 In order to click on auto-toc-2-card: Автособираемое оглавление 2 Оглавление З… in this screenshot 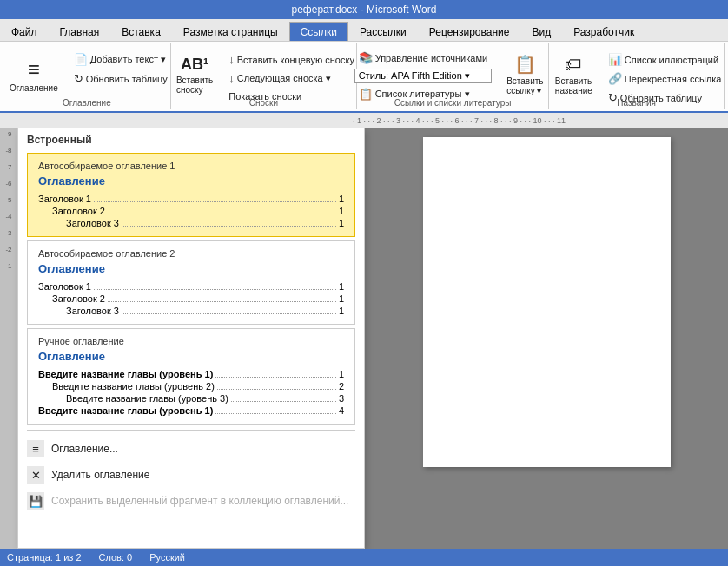, I will do `click(191, 283)`.